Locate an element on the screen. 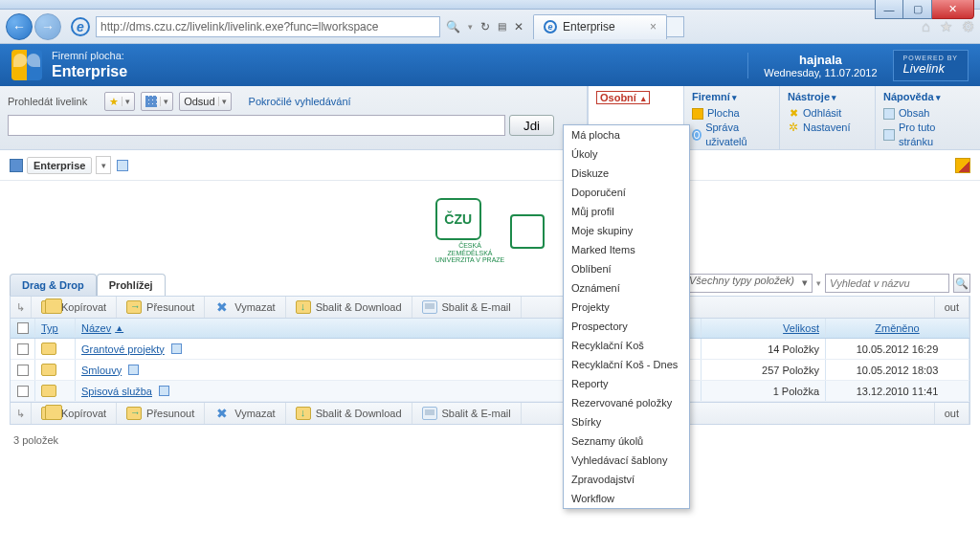 Image resolution: width=980 pixels, height=553 pixels. menu-item: Diskuze is located at coordinates (626, 173).